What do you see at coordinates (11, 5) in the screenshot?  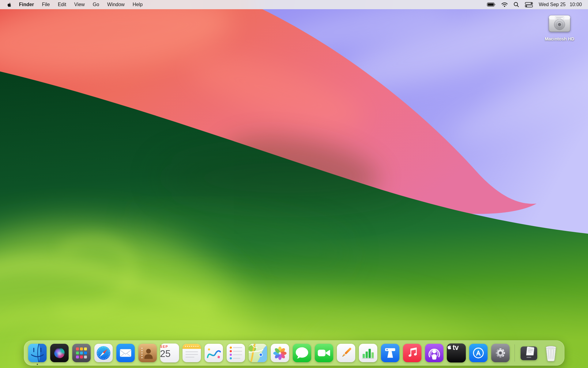 I see `apple-menu` at bounding box center [11, 5].